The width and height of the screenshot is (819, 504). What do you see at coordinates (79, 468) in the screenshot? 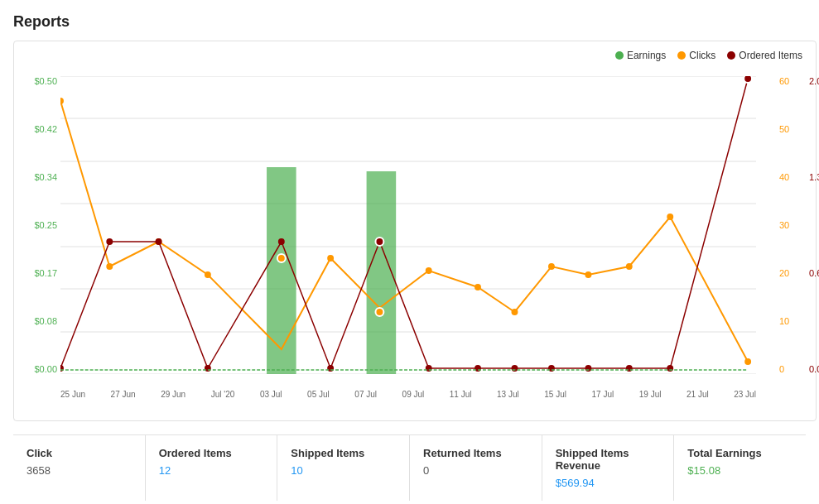
I see `stat-click: Click 3658` at bounding box center [79, 468].